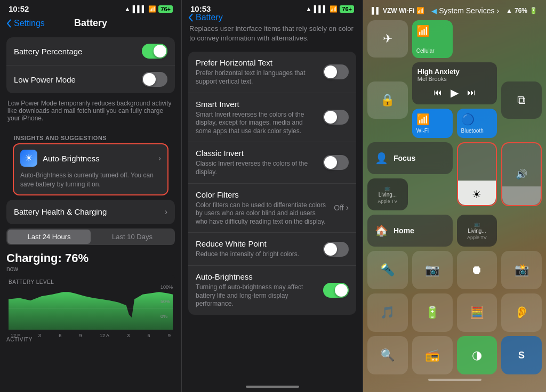  What do you see at coordinates (477, 231) in the screenshot?
I see `appletv-tile-2: 📺 Living... Apple TV` at bounding box center [477, 231].